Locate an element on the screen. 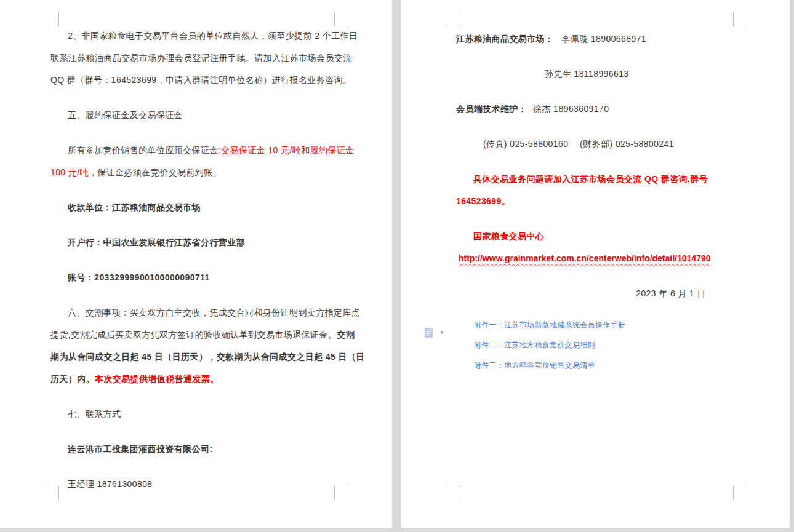 The height and width of the screenshot is (532, 794). paragraph-delivery: 六、交割事项：买卖双方自主交收，凭成交合同和身份证明到卖方指定库点 提货,交割完… is located at coordinates (195, 346).